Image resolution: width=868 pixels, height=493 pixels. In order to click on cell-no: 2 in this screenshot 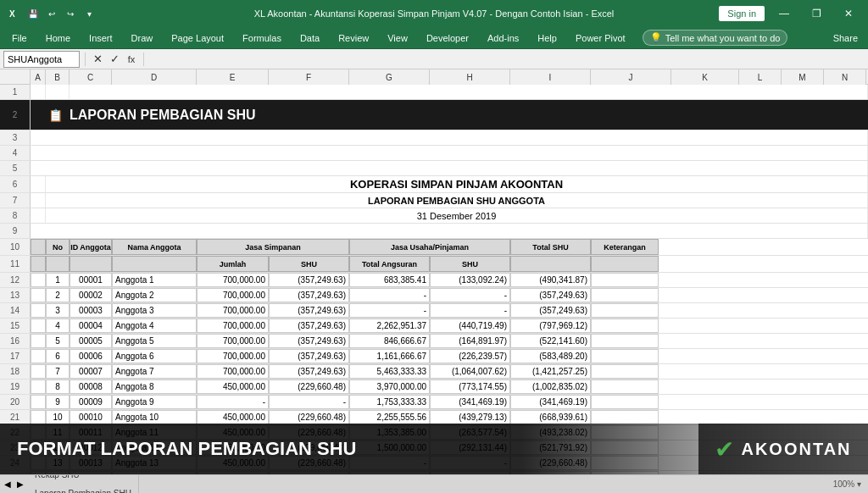, I will do `click(58, 295)`.